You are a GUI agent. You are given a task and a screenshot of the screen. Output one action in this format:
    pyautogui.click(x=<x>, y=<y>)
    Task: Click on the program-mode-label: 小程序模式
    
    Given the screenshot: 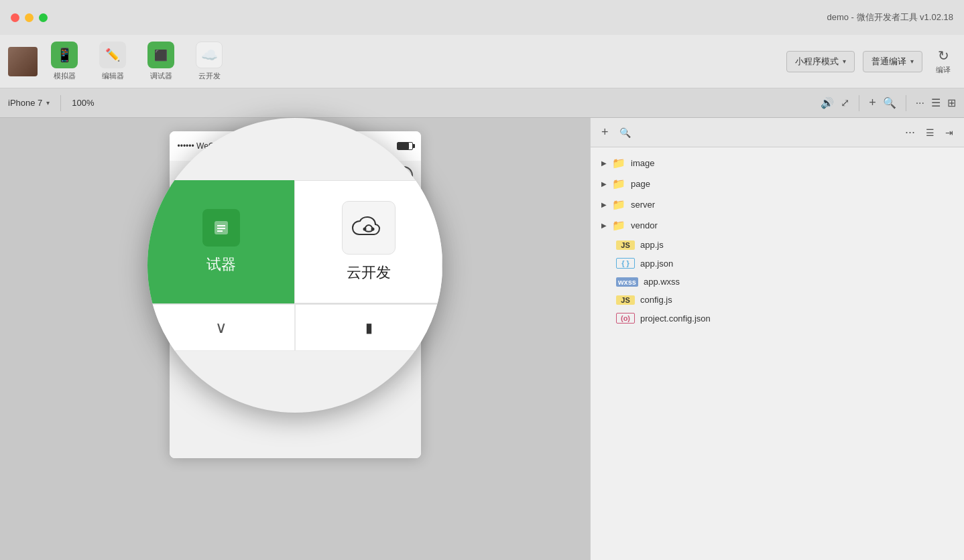 What is the action you would take?
    pyautogui.click(x=817, y=62)
    